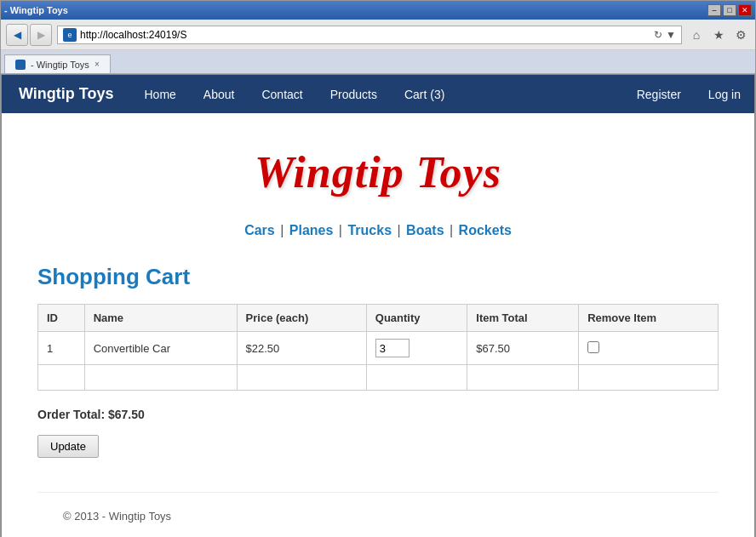  I want to click on home-button: ⌂, so click(696, 35).